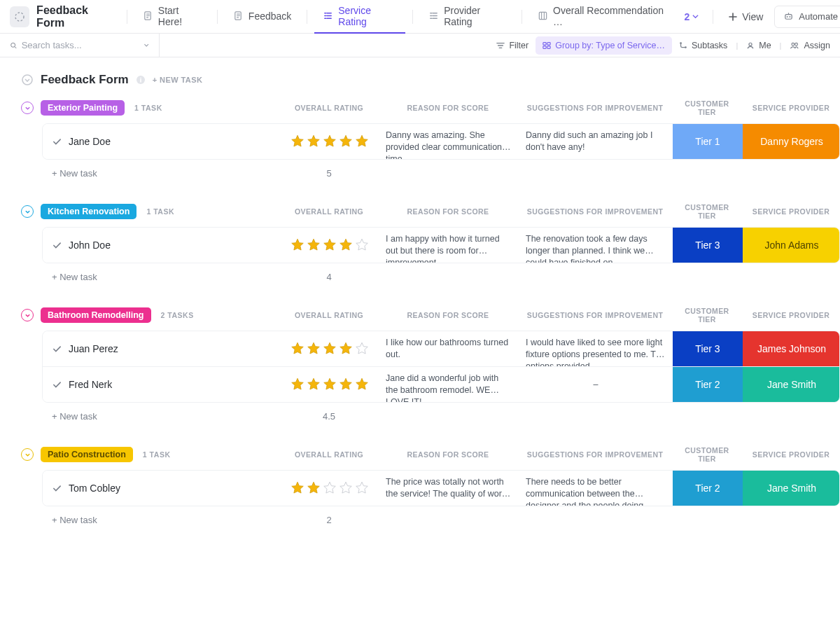  What do you see at coordinates (360, 17) in the screenshot?
I see `tab-service-rating: Service Rating` at bounding box center [360, 17].